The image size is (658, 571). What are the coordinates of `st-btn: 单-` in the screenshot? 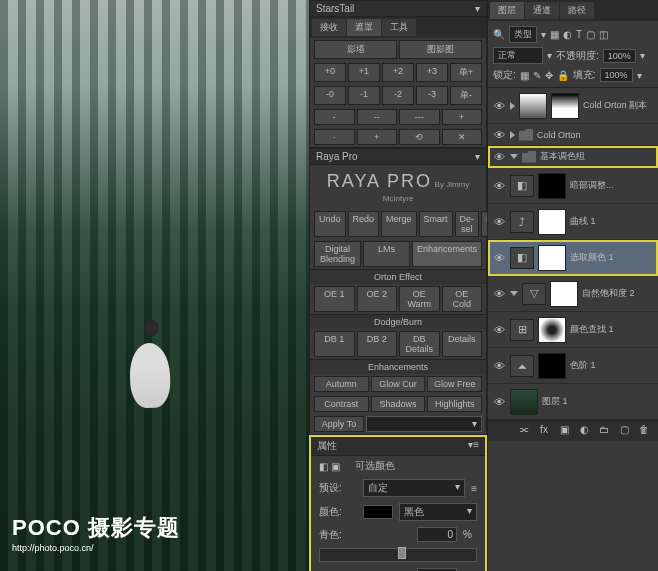 It's located at (466, 96).